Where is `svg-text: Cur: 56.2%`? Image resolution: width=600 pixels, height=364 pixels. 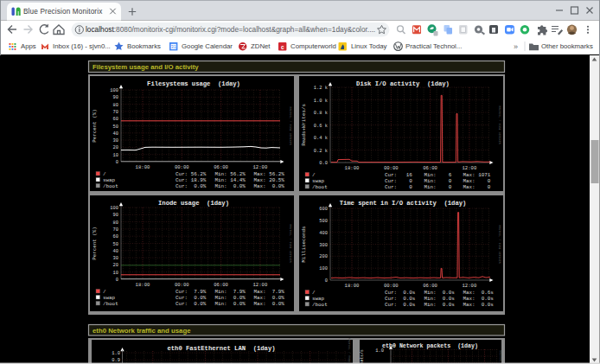 svg-text: Cur: 56.2% is located at coordinates (191, 175).